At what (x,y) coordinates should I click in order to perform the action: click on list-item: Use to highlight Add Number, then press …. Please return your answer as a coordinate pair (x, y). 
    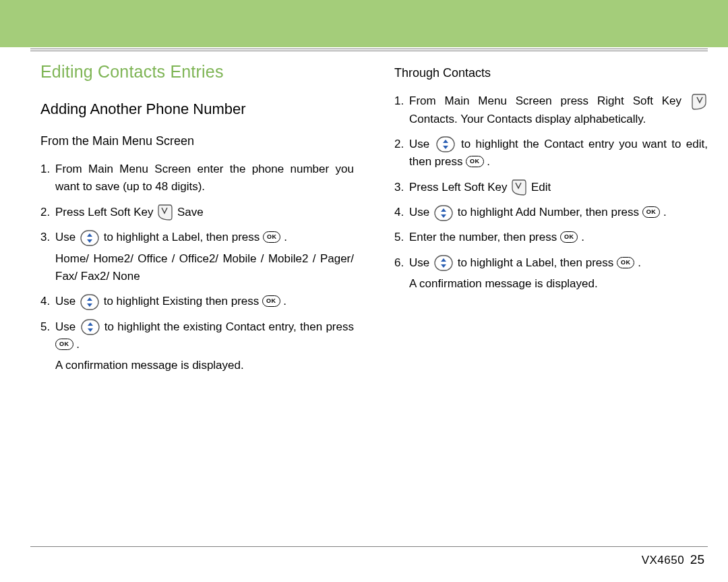
    Looking at the image, I should click on (551, 212).